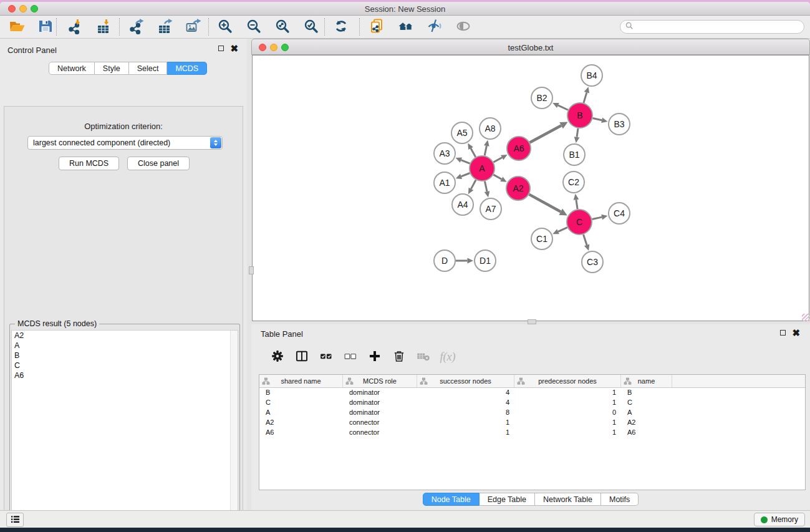  Describe the element at coordinates (783, 333) in the screenshot. I see `table-float-icon` at that location.